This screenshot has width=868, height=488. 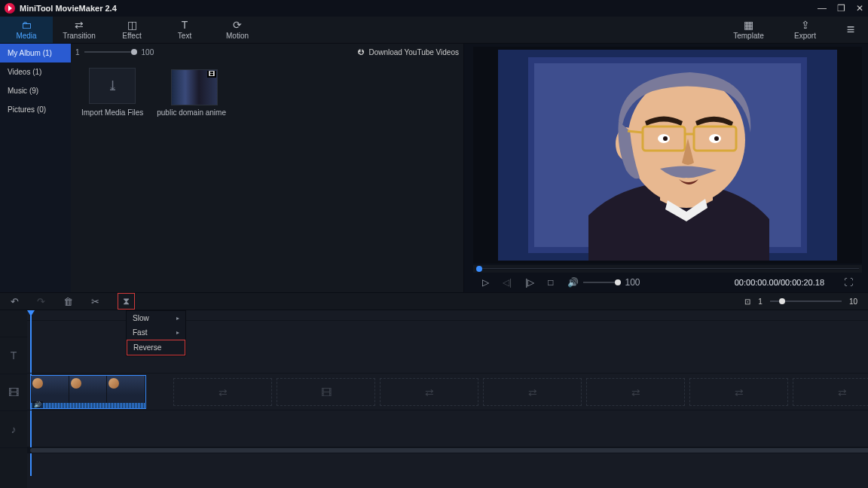 I want to click on split-button: ✂, so click(x=95, y=301).